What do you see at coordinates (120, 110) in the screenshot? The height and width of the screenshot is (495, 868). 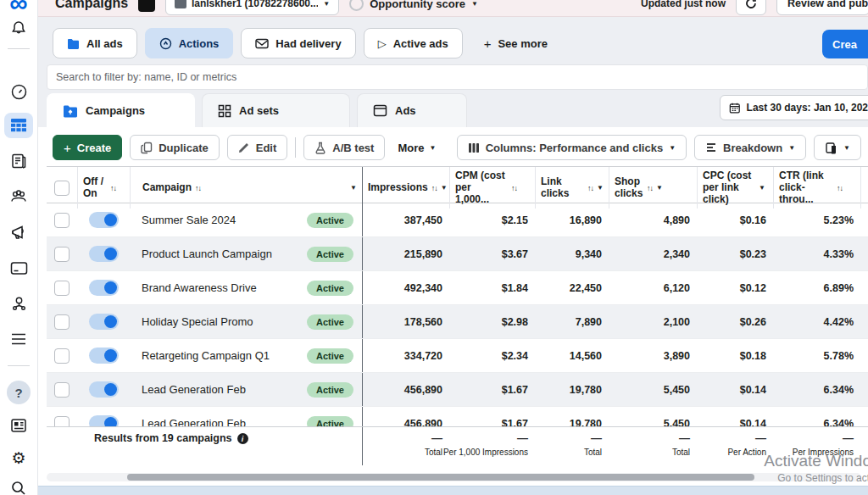 I see `tab-campaigns: Campaigns` at bounding box center [120, 110].